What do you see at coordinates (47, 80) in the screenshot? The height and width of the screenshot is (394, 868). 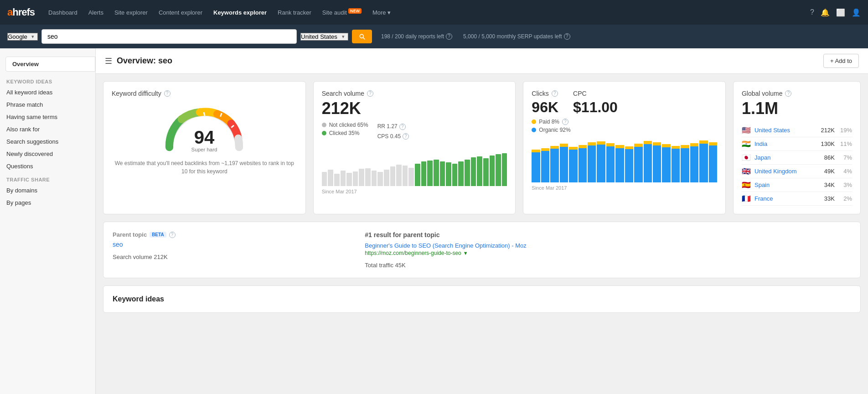 I see `keyword-ideas-section-title: KEYWORD IDEAS` at bounding box center [47, 80].